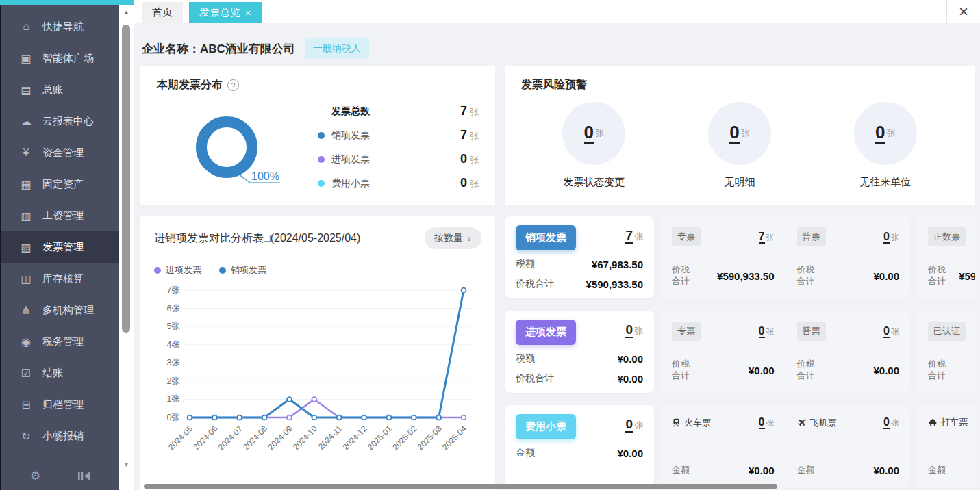 The image size is (980, 490). Describe the element at coordinates (594, 133) in the screenshot. I see `risk-status-change-count: 0张` at that location.